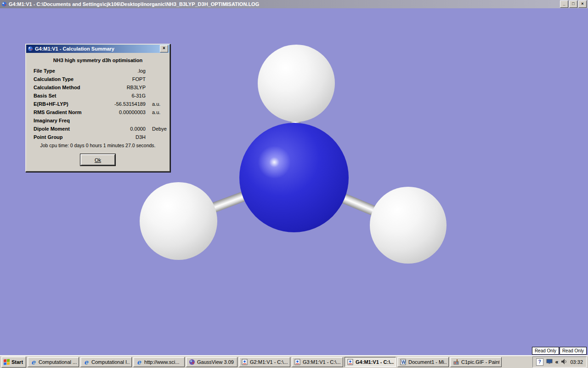 This screenshot has width=588, height=368. Describe the element at coordinates (564, 4) in the screenshot. I see `minimize-button: _` at that location.